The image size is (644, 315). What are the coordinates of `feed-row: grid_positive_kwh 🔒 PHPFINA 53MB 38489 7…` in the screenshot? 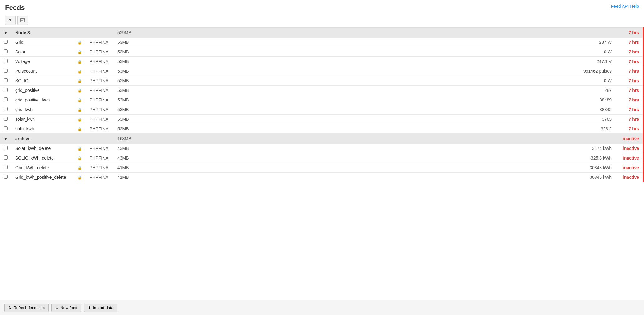 It's located at (322, 100).